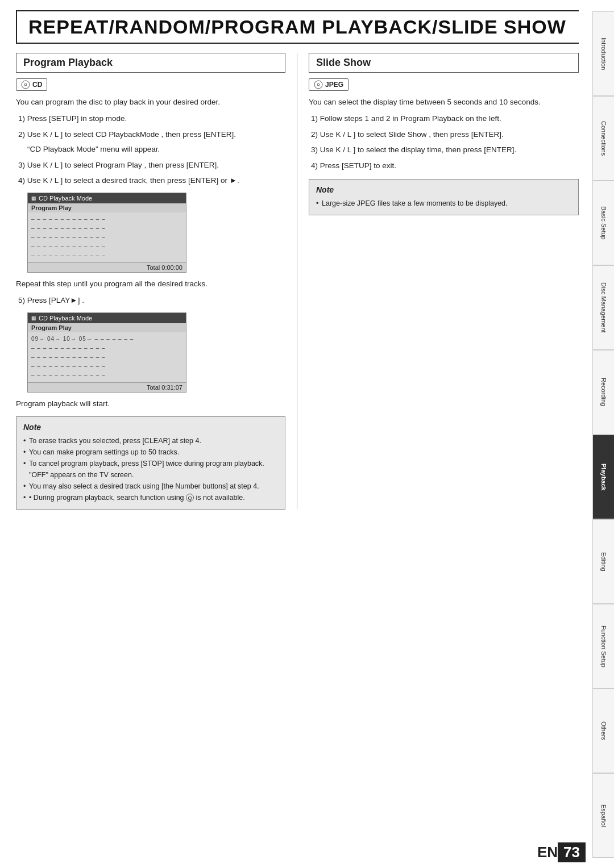  What do you see at coordinates (190, 498) in the screenshot?
I see `search-function-icon: Q` at bounding box center [190, 498].